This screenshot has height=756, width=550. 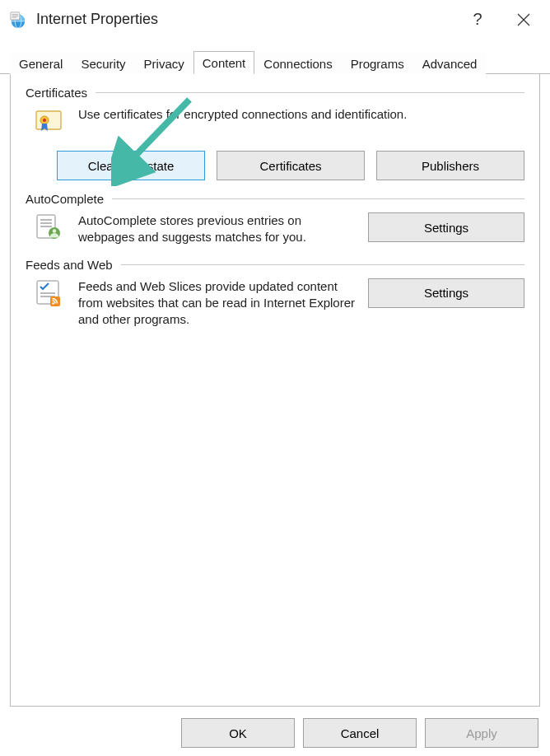 I want to click on tab-programs: Programs, so click(x=377, y=63).